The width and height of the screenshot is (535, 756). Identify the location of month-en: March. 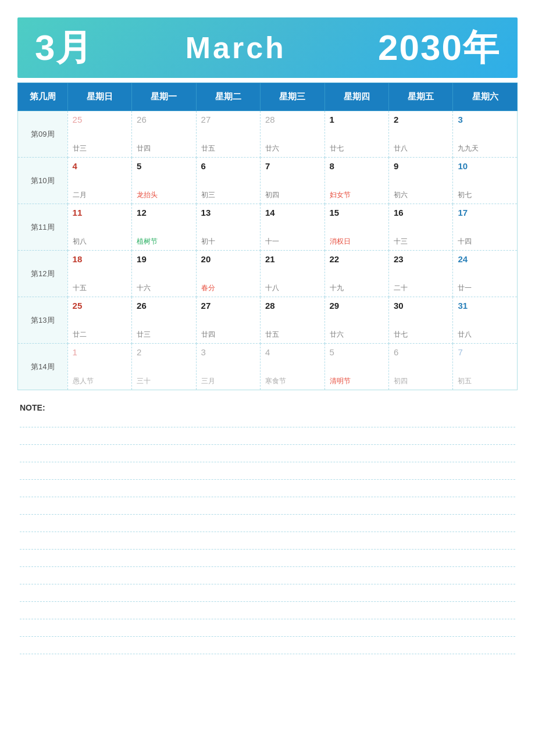
(236, 48).